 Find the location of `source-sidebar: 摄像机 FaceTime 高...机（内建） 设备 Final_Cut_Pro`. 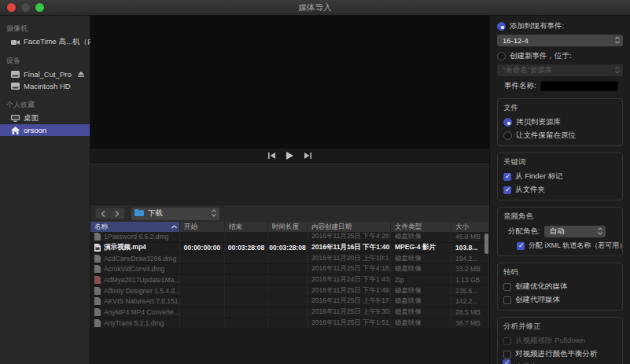

source-sidebar: 摄像机 FaceTime 高...机（内建） 设备 Final_Cut_Pro is located at coordinates (46, 190).